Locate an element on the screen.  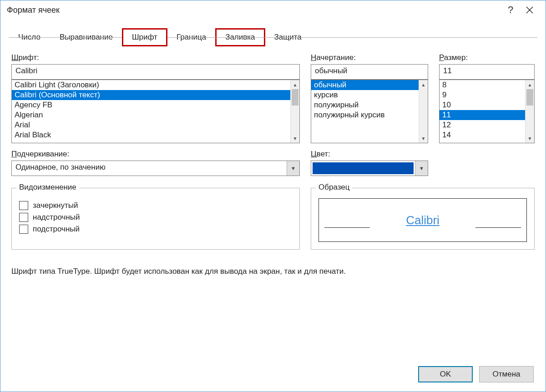
color-label: Цвет: is located at coordinates (369, 154).